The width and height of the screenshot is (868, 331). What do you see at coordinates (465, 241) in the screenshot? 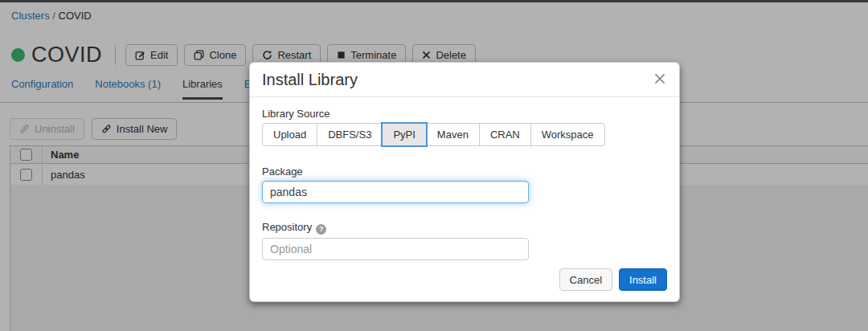
I see `repository-field: Repository?` at bounding box center [465, 241].